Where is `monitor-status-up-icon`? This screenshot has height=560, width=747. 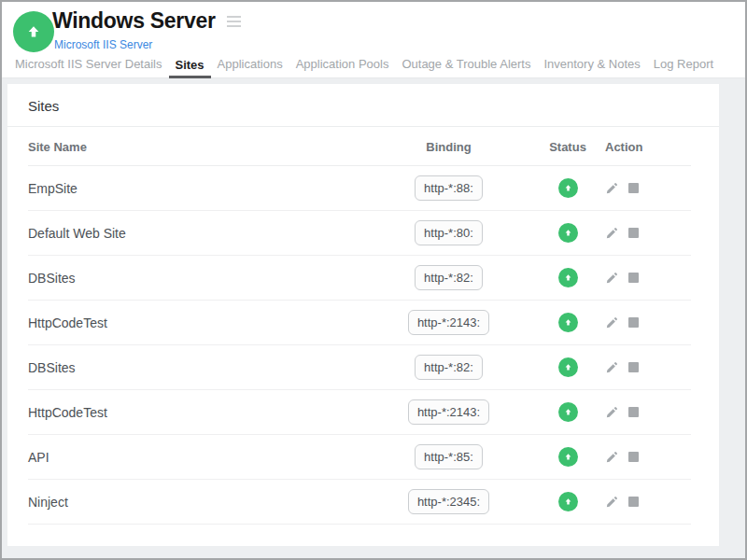
monitor-status-up-icon is located at coordinates (34, 32).